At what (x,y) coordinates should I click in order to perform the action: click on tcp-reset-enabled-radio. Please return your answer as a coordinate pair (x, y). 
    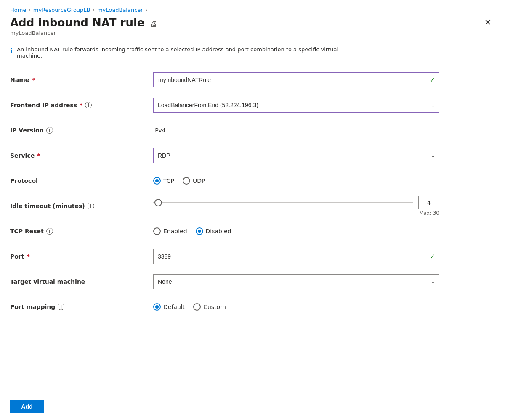
    Looking at the image, I should click on (157, 231).